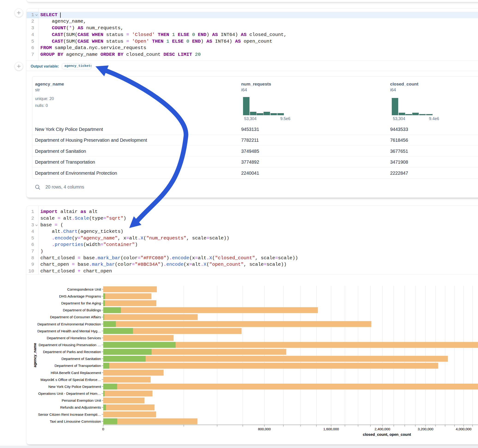 This screenshot has width=478, height=448. I want to click on svg-text: agency_name, so click(35, 355).